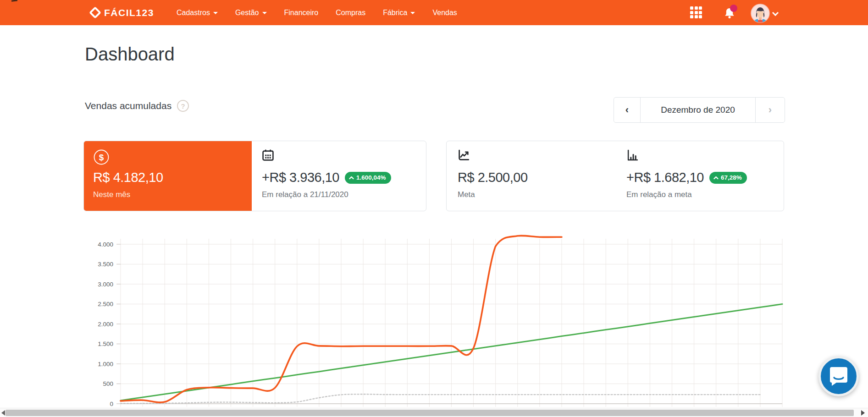  Describe the element at coordinates (129, 13) in the screenshot. I see `brand-name: FÁCIL123` at that location.